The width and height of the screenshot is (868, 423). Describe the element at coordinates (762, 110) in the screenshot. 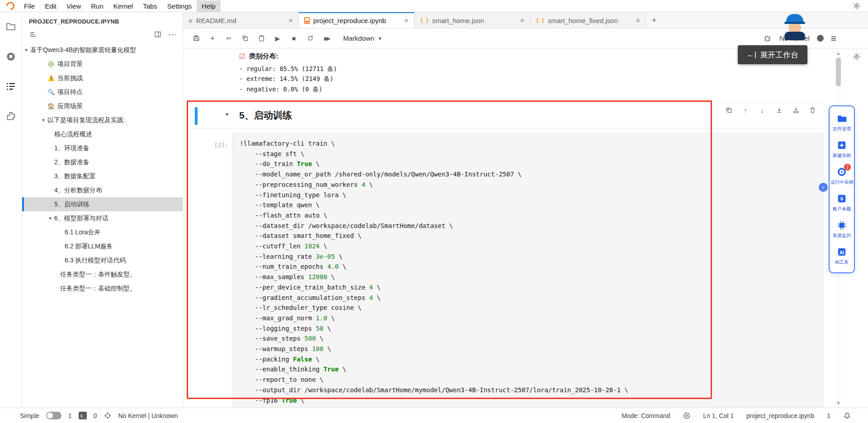

I see `move-cell-down-icon: ↓` at that location.